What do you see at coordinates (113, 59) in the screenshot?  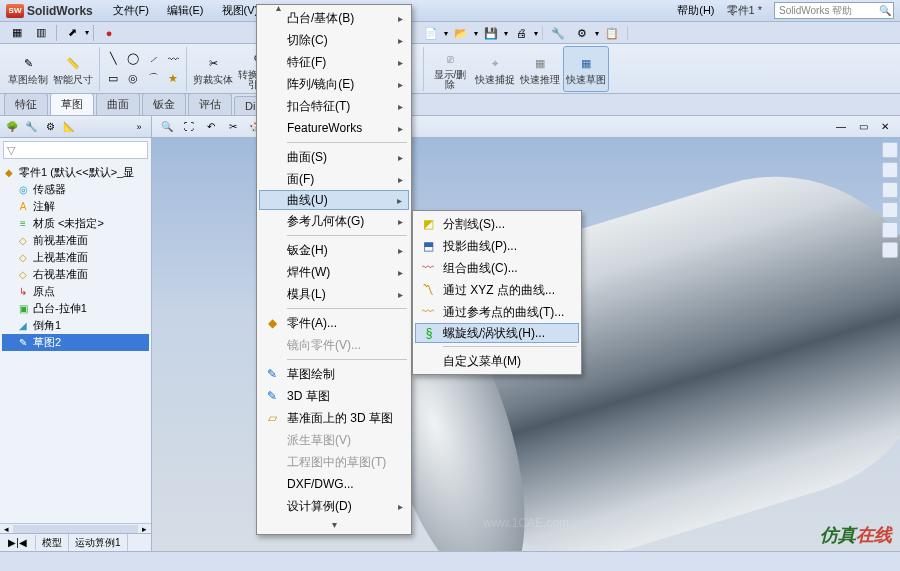 I see `line-tool-icon: ╲` at bounding box center [113, 59].